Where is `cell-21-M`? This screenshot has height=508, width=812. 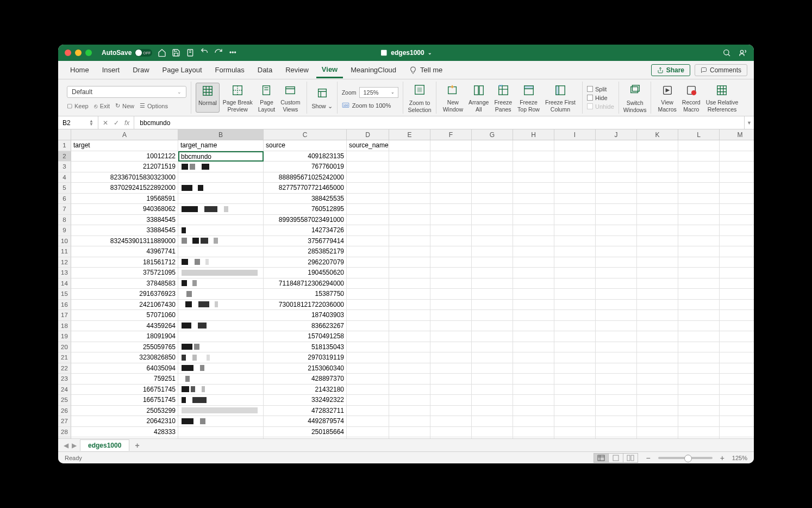
cell-21-M is located at coordinates (737, 358).